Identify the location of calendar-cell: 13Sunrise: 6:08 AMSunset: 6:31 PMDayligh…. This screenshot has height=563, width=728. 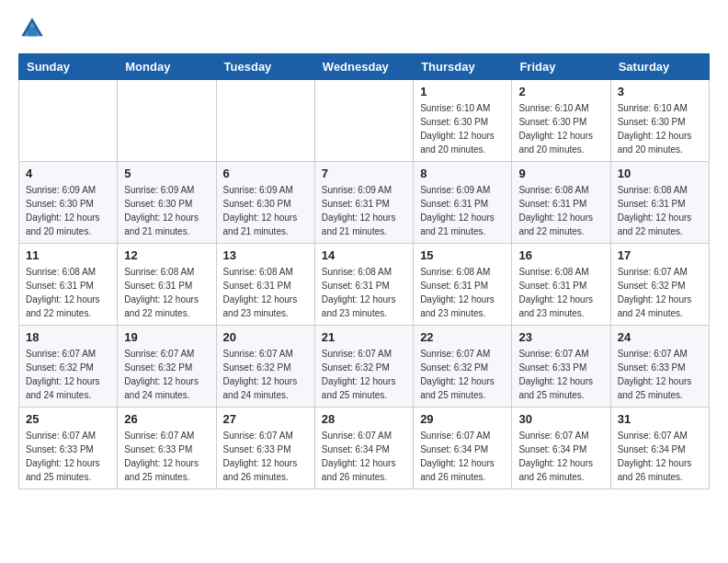
(265, 285).